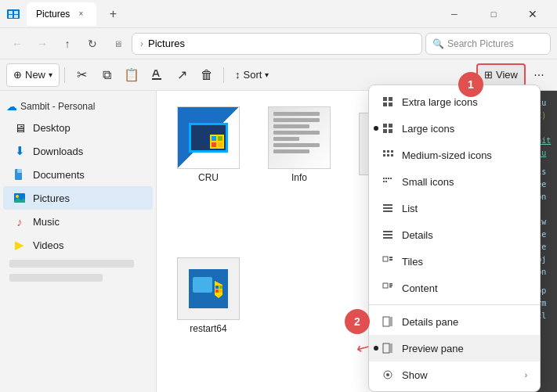 The width and height of the screenshot is (557, 392). I want to click on preview-pane-icon, so click(388, 348).